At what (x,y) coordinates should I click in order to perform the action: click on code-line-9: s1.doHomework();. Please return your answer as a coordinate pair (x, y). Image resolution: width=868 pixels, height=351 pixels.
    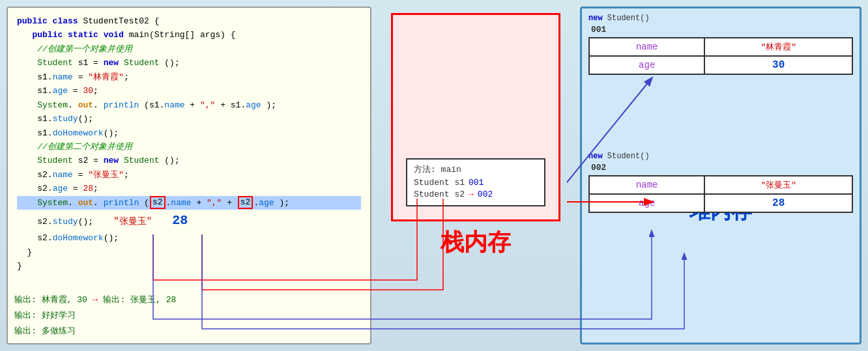
    Looking at the image, I should click on (189, 133).